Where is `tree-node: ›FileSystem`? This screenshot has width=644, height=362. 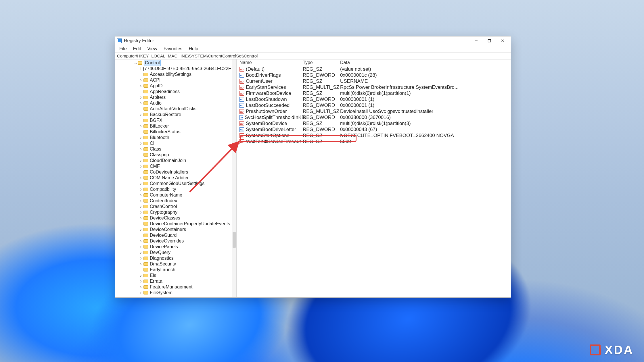 tree-node: ›FileSystem is located at coordinates (176, 293).